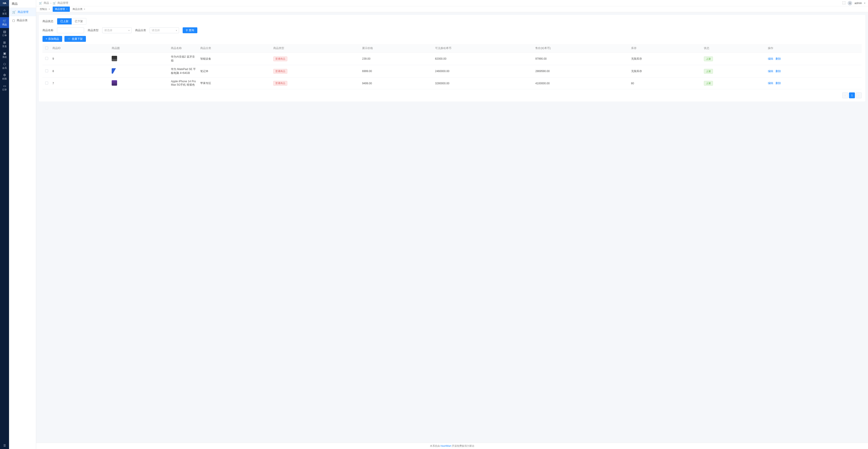 The width and height of the screenshot is (868, 449). Describe the element at coordinates (46, 3) in the screenshot. I see `breadcrumb-part: 商品` at that location.